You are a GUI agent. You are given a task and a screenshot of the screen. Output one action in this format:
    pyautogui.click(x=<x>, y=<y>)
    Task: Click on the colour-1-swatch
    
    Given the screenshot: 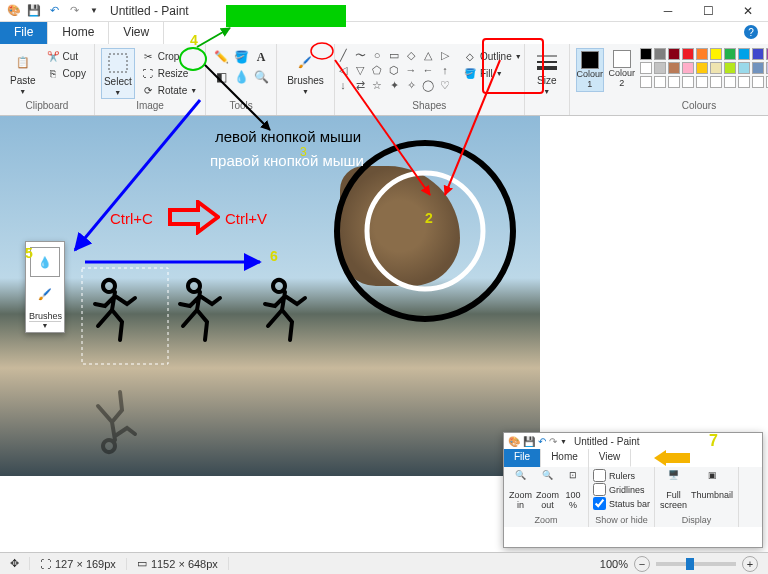 What is the action you would take?
    pyautogui.click(x=590, y=60)
    